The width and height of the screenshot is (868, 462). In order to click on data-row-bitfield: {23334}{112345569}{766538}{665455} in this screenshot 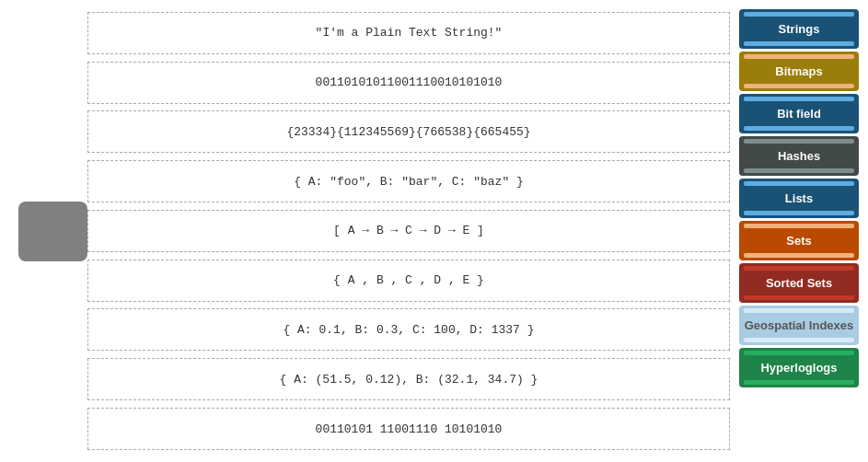, I will do `click(409, 132)`.